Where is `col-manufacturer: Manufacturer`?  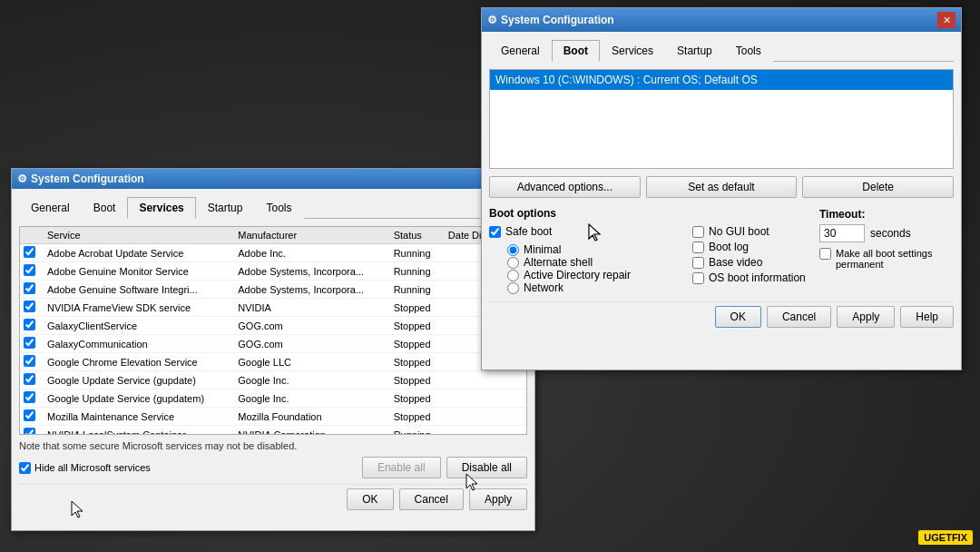
col-manufacturer: Manufacturer is located at coordinates (310, 236).